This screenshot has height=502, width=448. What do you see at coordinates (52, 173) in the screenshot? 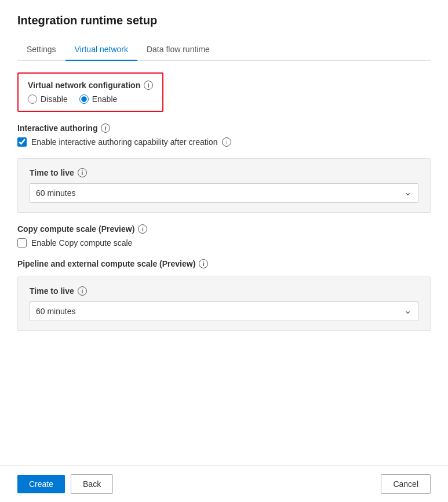
I see `time-to-live-1-label: Time to live` at bounding box center [52, 173].